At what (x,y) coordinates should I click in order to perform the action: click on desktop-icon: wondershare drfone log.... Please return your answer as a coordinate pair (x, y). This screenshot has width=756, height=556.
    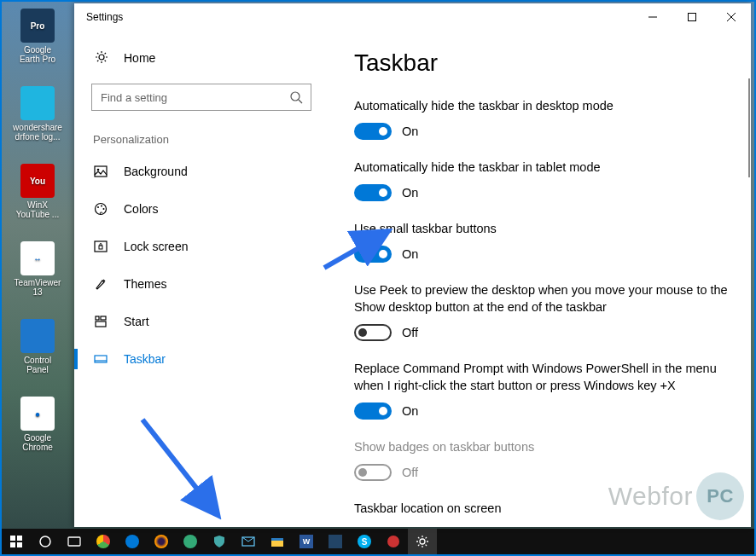
    Looking at the image, I should click on (38, 114).